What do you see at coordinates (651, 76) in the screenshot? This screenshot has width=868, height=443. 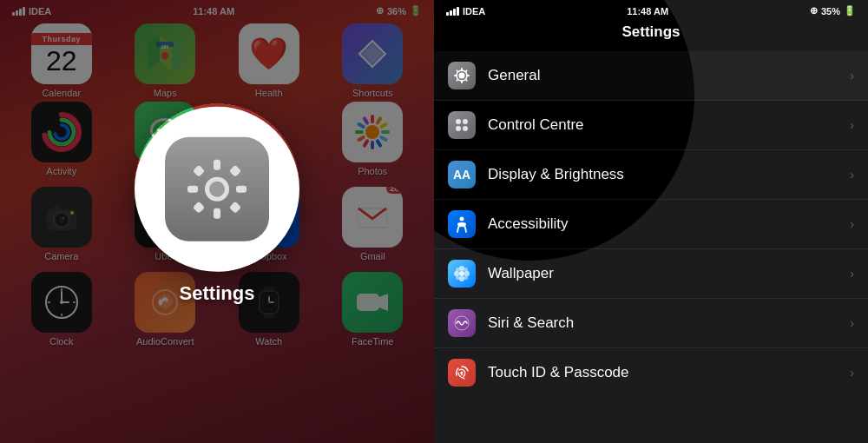 I see `settings-row-general: General ›` at bounding box center [651, 76].